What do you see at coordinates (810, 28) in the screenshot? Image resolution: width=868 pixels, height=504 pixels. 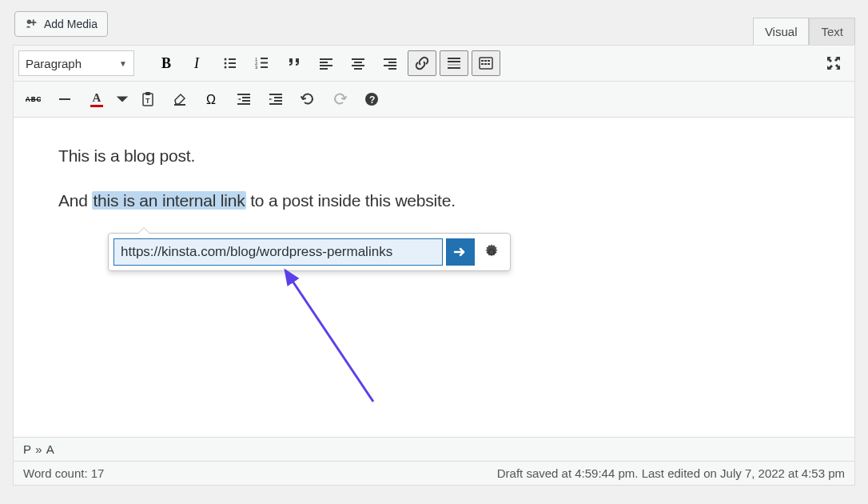 I see `editor-mode-tabs: Visual Text` at bounding box center [810, 28].